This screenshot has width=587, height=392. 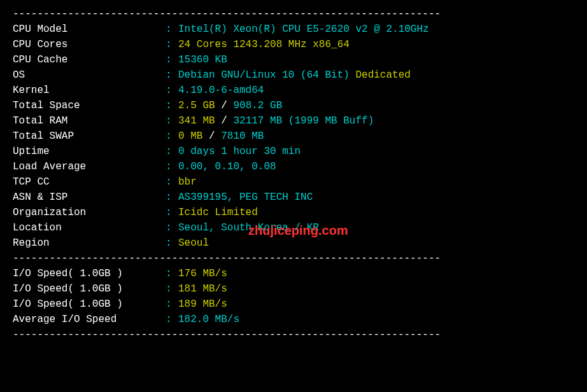 What do you see at coordinates (376, 182) in the screenshot?
I see `value-tcp-cc: bbr` at bounding box center [376, 182].